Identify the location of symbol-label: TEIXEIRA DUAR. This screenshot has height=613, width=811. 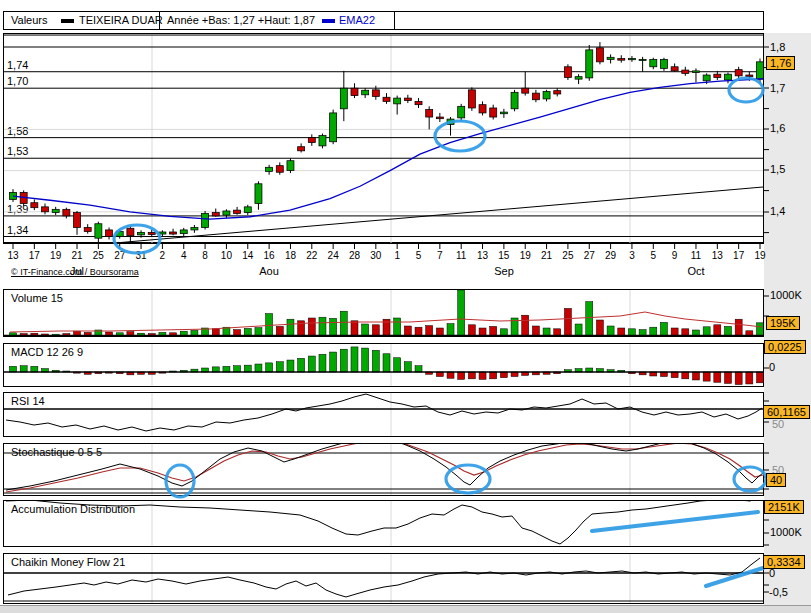
(121, 20).